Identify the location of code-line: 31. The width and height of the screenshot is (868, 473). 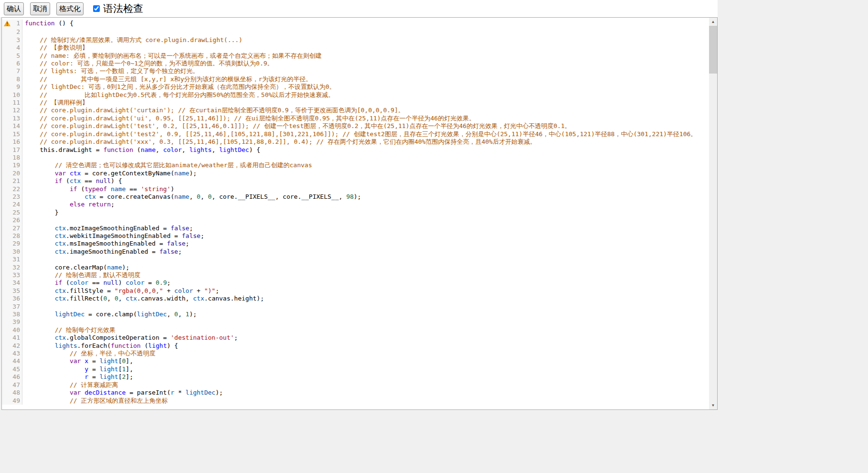
(355, 259).